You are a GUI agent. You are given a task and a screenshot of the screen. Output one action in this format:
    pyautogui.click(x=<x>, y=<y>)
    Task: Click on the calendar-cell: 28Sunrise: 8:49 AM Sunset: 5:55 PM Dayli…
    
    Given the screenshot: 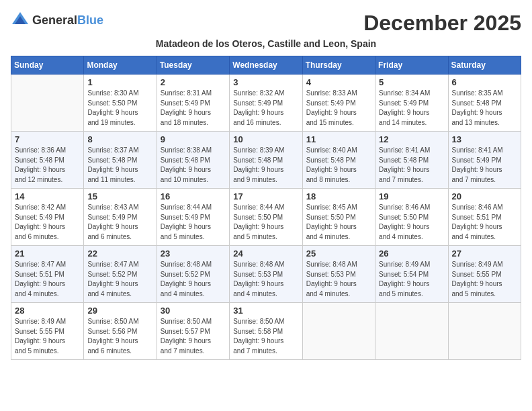 What is the action you would take?
    pyautogui.click(x=48, y=332)
    